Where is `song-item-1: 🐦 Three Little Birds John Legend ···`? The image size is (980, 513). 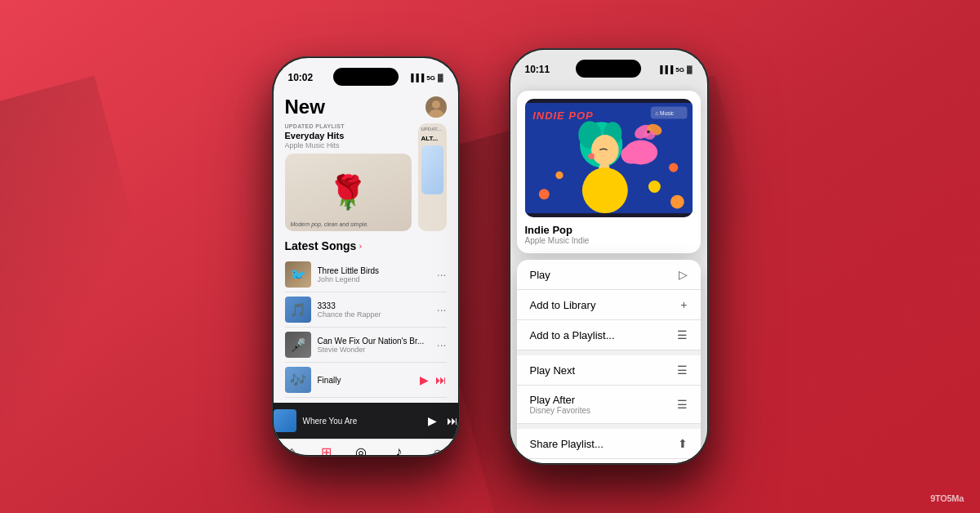
song-item-1: 🐦 Three Little Birds John Legend ··· is located at coordinates (366, 274).